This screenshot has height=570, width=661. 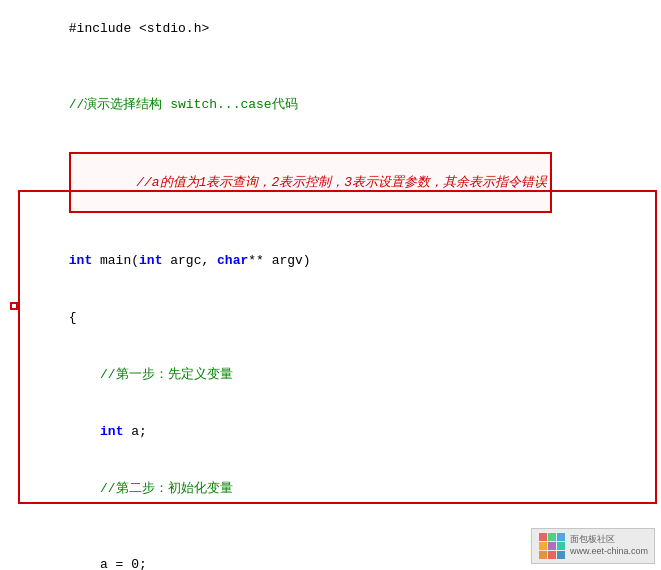 I want to click on code-line: #include <stdio.h>, so click(x=340, y=28).